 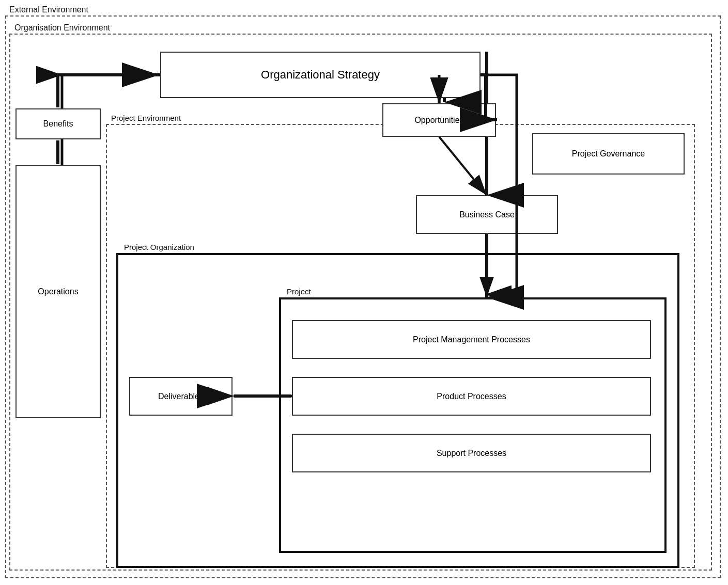 I want to click on external-environment-label: External Environment, so click(x=49, y=10).